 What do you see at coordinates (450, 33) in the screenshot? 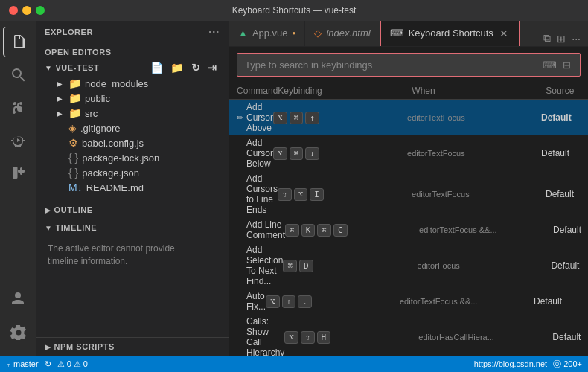
I see `tab-keyboard-shortcuts: ⌨ Keyboard Shortcuts ✕` at bounding box center [450, 33].